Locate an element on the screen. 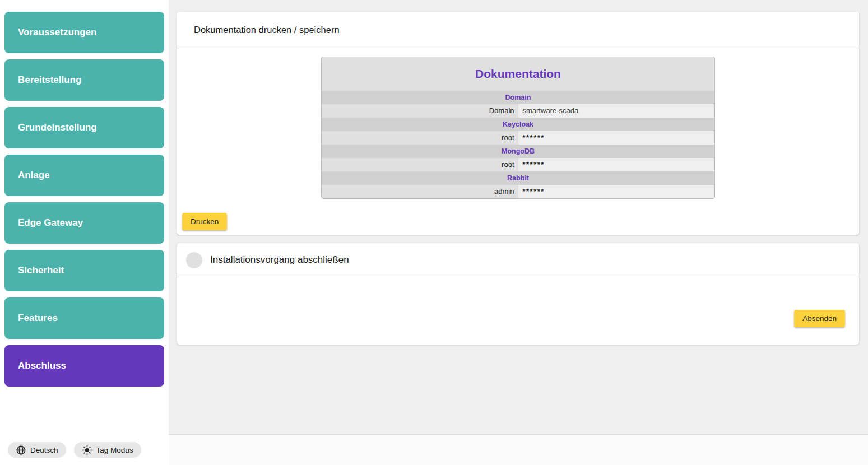 The image size is (868, 465). table-section-header: MongoDB is located at coordinates (518, 151).